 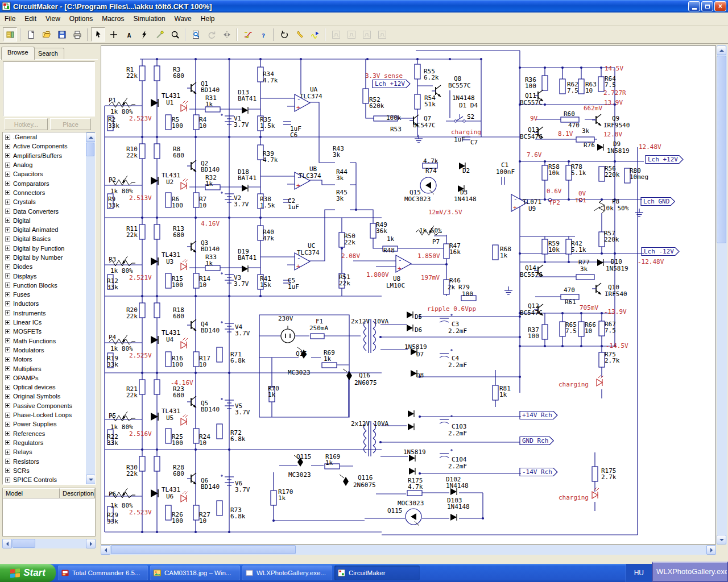 What do you see at coordinates (49, 434) in the screenshot?
I see `sidebar-item-references: References` at bounding box center [49, 434].